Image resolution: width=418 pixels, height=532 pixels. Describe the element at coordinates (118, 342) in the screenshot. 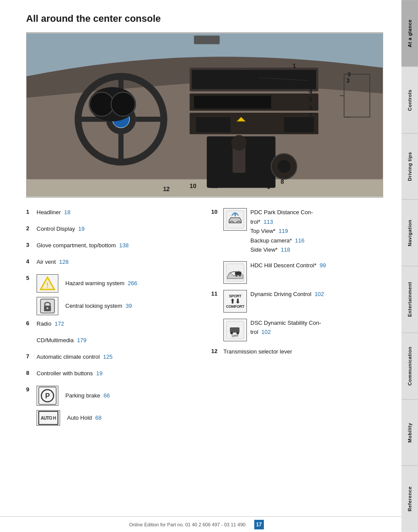

I see `list-item: CD/Multimedia 179` at that location.